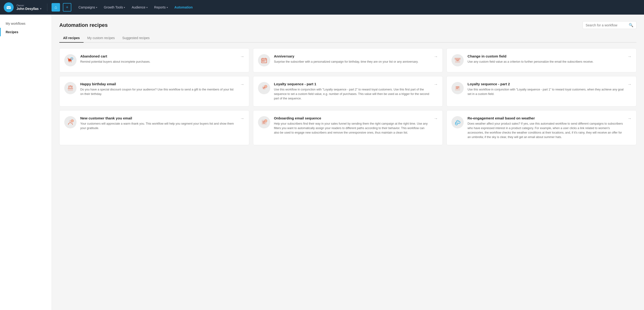 This screenshot has height=310, width=644. What do you see at coordinates (546, 56) in the screenshot?
I see `card-title-2: Change in custom field` at bounding box center [546, 56].